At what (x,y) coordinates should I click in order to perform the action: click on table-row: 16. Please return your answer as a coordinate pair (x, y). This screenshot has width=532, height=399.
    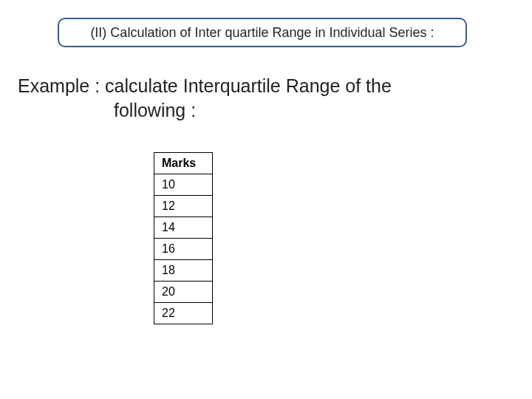
    Looking at the image, I should click on (183, 250).